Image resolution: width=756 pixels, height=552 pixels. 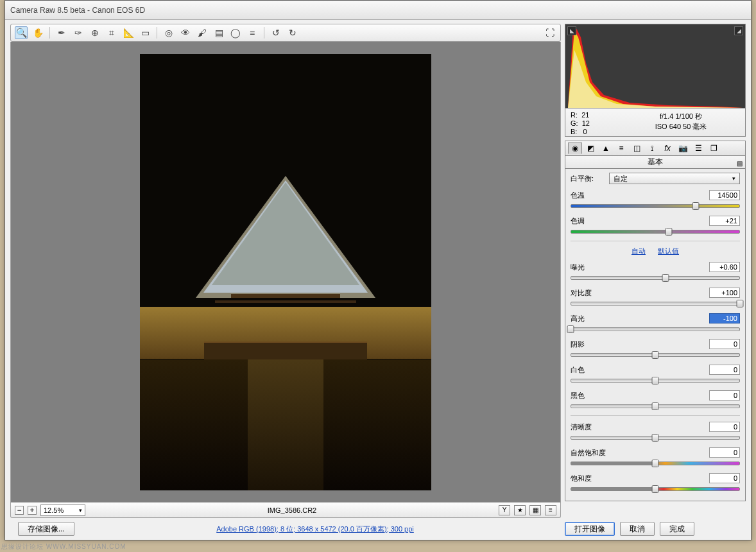 What do you see at coordinates (590, 178) in the screenshot?
I see `wb-label: 白平衡:` at bounding box center [590, 178].